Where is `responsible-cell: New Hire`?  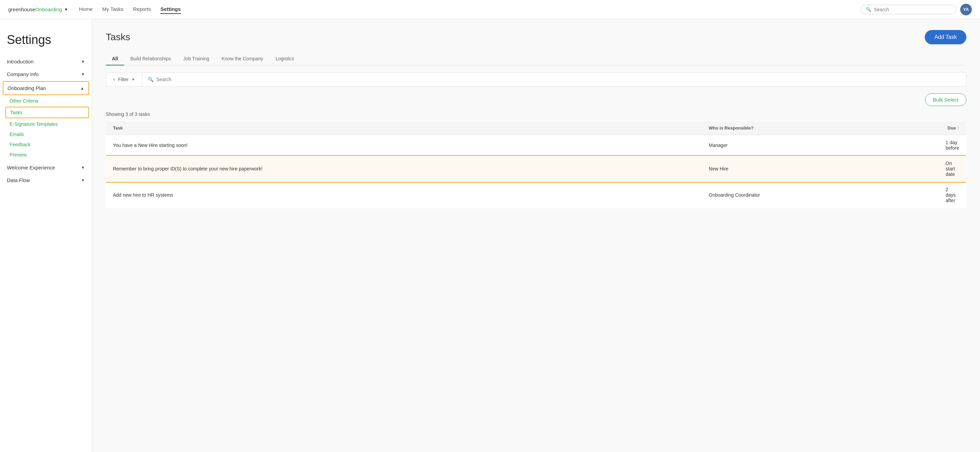 responsible-cell: New Hire is located at coordinates (820, 169).